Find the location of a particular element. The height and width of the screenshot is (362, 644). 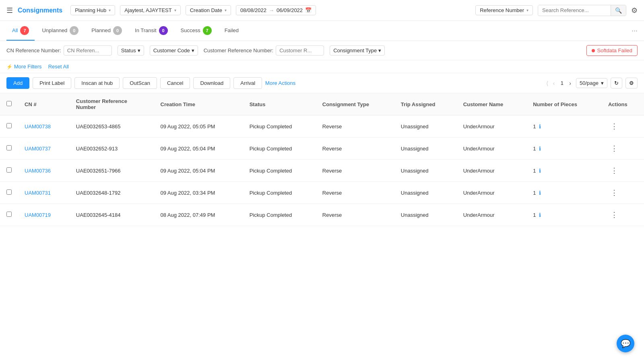

print-label-button: Print Label is located at coordinates (52, 83).